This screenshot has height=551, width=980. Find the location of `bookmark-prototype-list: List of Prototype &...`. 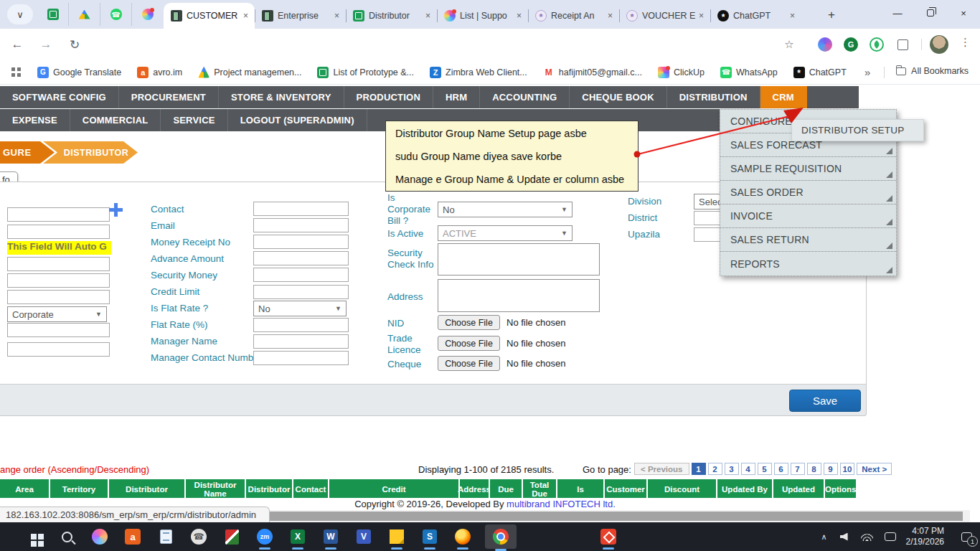

bookmark-prototype-list: List of Prototype &... is located at coordinates (366, 72).